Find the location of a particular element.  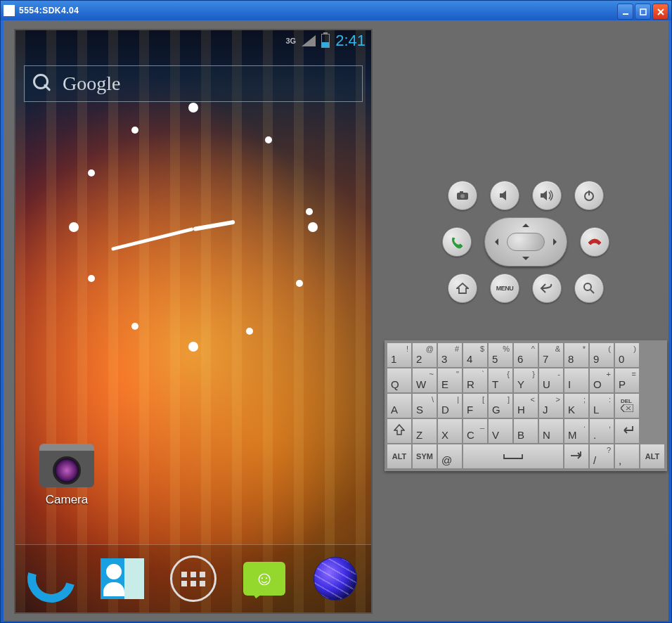

key-2: 2@ is located at coordinates (425, 355).